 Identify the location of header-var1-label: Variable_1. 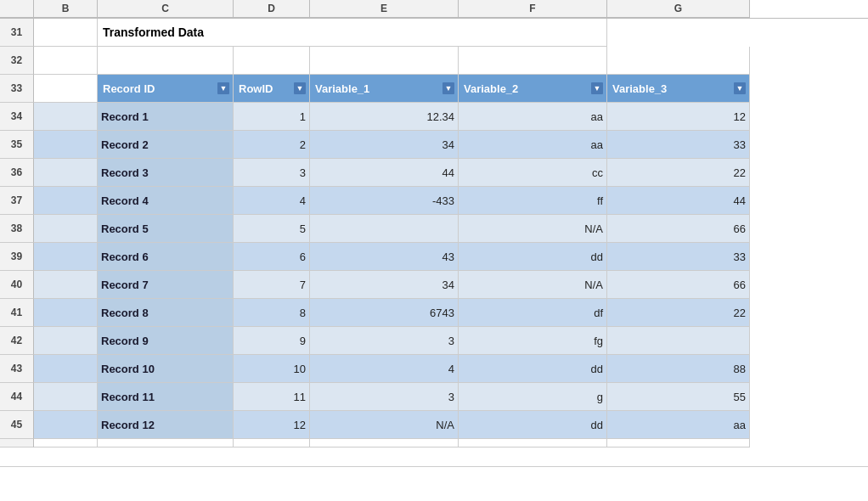
(379, 88).